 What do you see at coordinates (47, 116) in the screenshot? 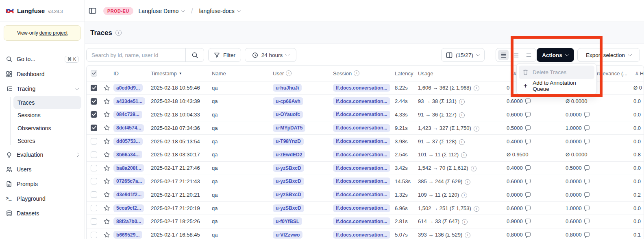
I see `sidebar-item-sessions: Sessions` at bounding box center [47, 116].